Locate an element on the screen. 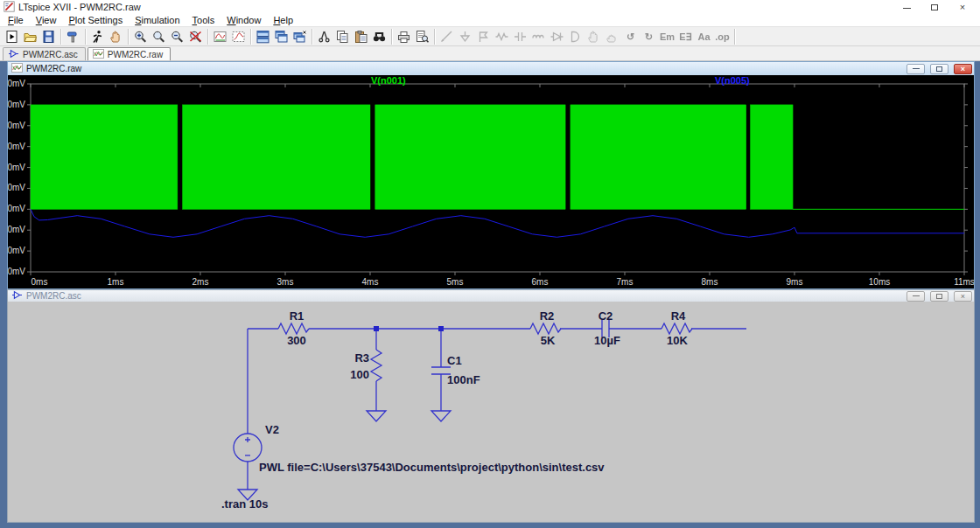 The image size is (980, 528). menu-plot-settings: Plot Settings is located at coordinates (95, 21).